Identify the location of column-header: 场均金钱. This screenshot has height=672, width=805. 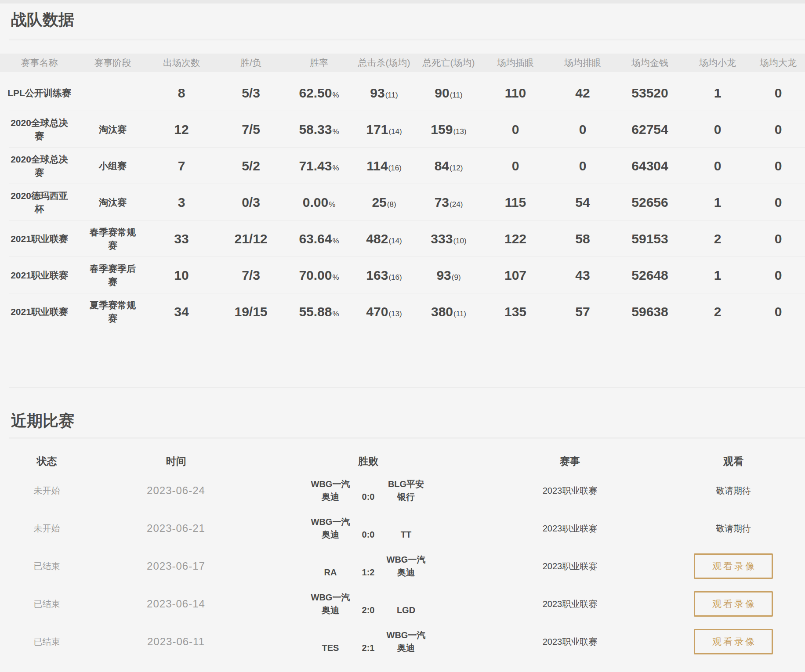
(650, 63).